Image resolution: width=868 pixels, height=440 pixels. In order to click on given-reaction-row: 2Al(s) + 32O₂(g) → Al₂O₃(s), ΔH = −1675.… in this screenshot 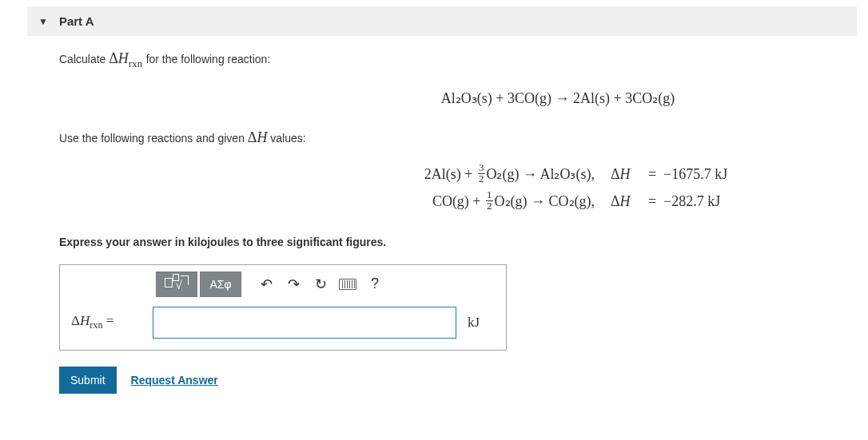, I will do `click(582, 174)`.